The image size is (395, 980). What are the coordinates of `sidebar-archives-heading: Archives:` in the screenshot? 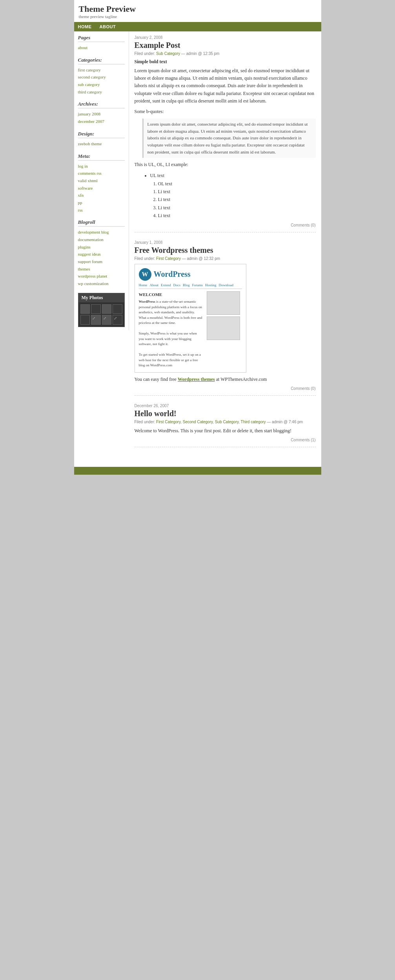 It's located at (101, 104).